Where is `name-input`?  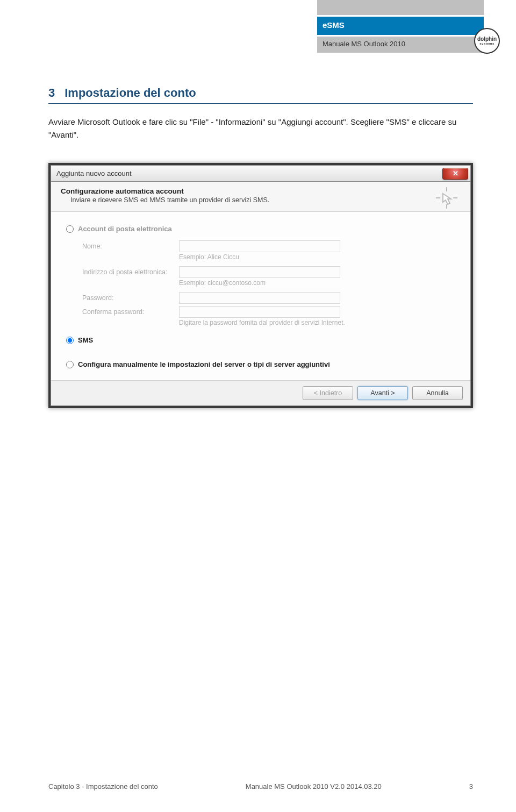 name-input is located at coordinates (260, 246).